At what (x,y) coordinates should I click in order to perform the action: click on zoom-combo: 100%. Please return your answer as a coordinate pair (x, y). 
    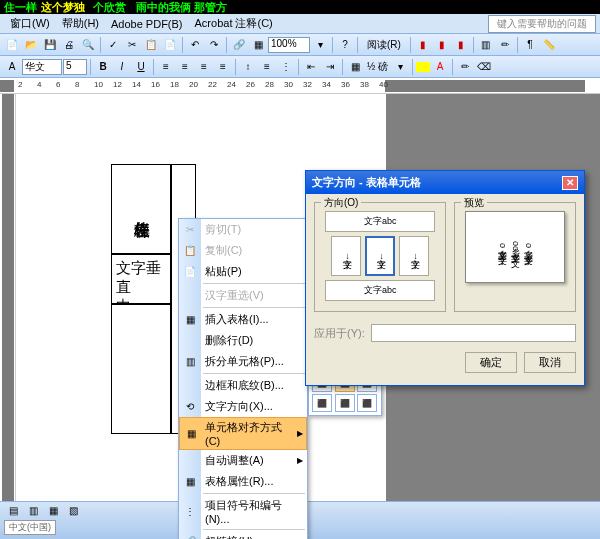
    Looking at the image, I should click on (289, 45).